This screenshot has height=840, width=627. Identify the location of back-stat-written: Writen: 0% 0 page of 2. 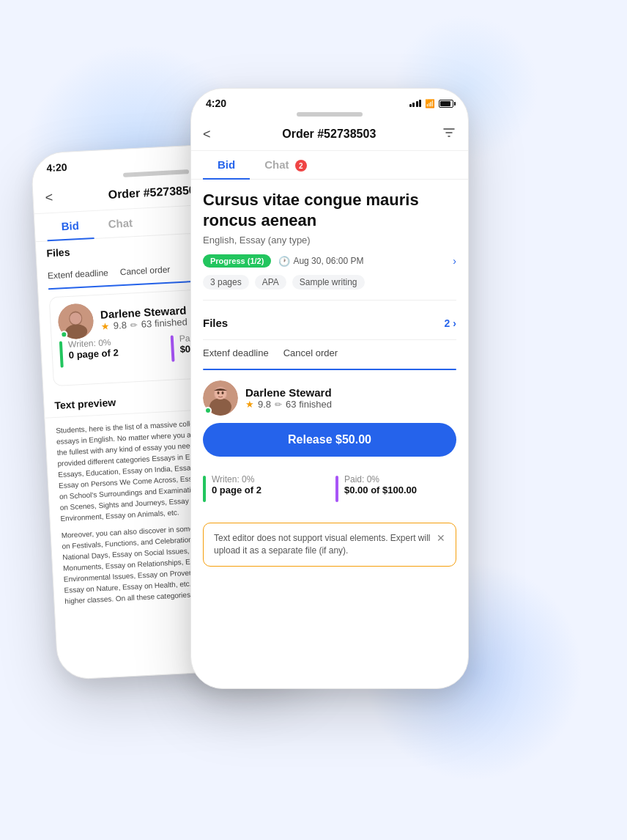
(110, 352).